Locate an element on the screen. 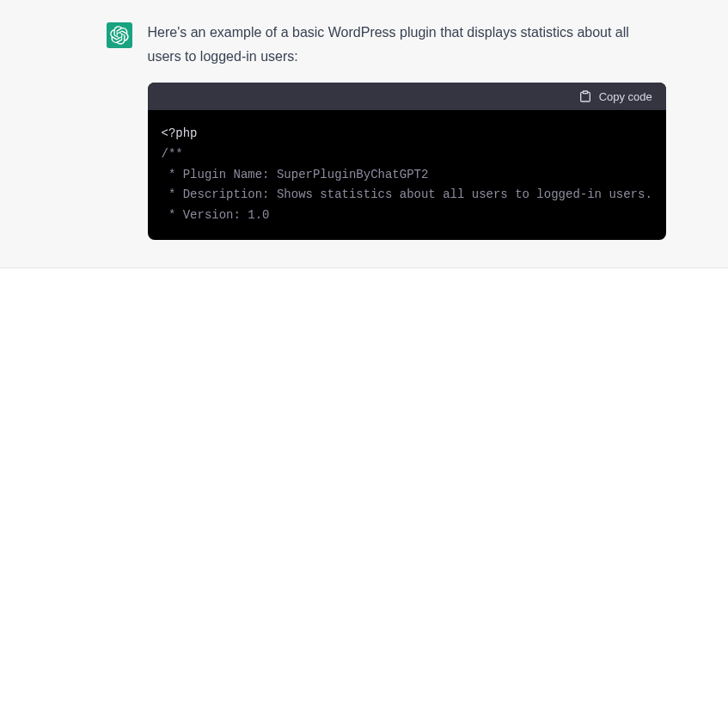 The image size is (728, 706). code-body: <?php /** * Plugin Name: SuperPluginByCh… is located at coordinates (407, 175).